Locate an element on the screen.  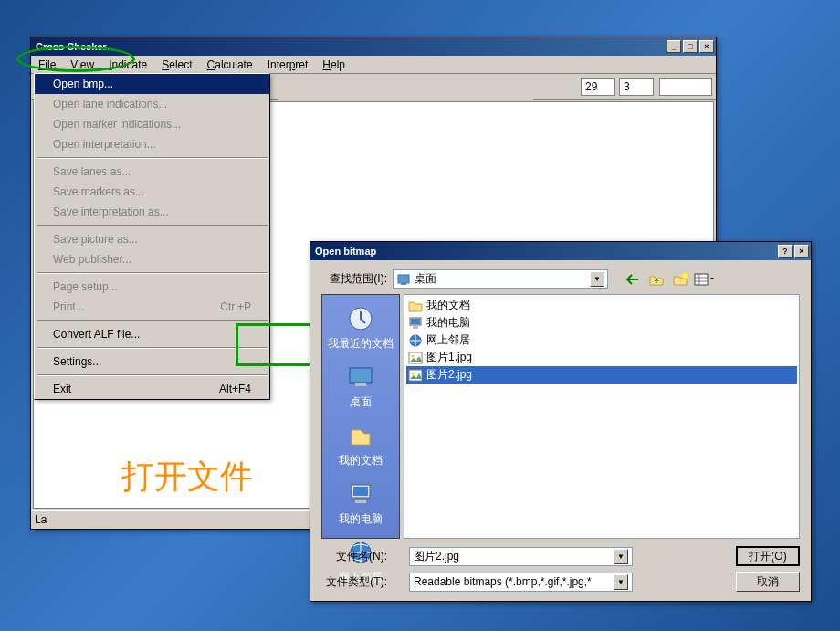
network-small-icon is located at coordinates (415, 341).